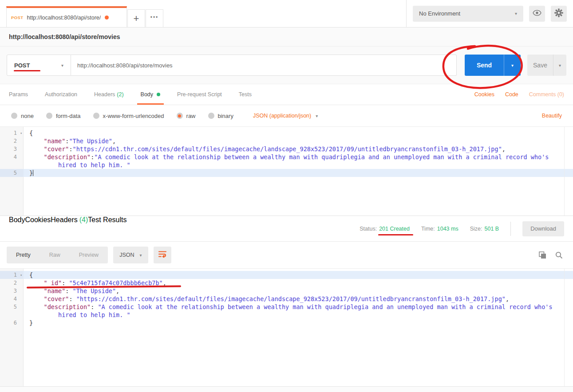 This screenshot has height=392, width=573. I want to click on tab-authorization: Authorization, so click(61, 94).